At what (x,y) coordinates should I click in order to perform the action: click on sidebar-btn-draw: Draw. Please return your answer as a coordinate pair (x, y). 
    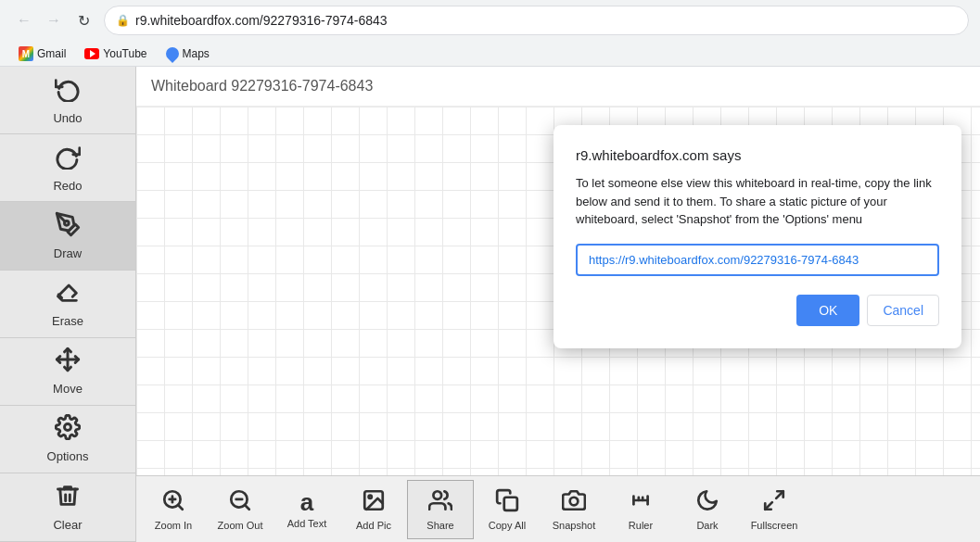
    Looking at the image, I should click on (68, 235).